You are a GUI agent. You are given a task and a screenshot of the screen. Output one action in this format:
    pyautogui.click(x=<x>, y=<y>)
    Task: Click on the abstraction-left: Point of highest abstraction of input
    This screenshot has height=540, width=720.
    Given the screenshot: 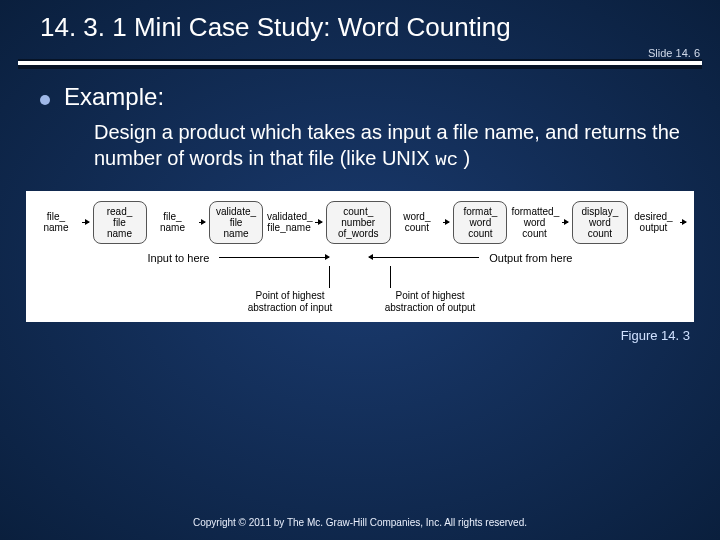 What is the action you would take?
    pyautogui.click(x=290, y=302)
    